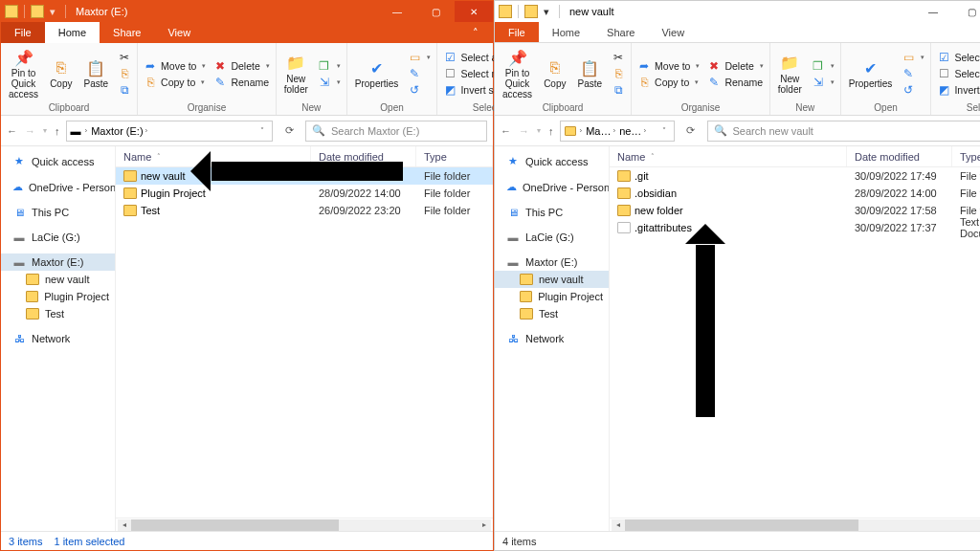 This screenshot has height=551, width=980. What do you see at coordinates (170, 131) in the screenshot?
I see `breadcrumb: ▬ › Maxtor (E:) › ˅` at bounding box center [170, 131].